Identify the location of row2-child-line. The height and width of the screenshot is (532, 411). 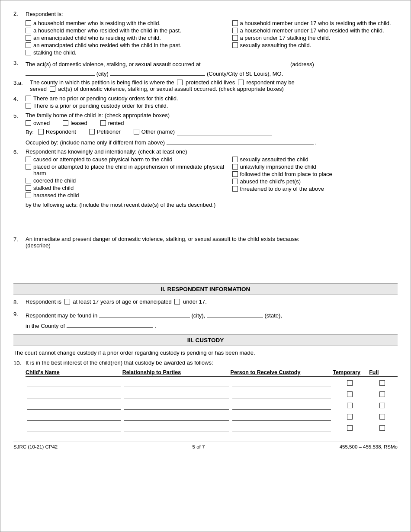
(74, 394).